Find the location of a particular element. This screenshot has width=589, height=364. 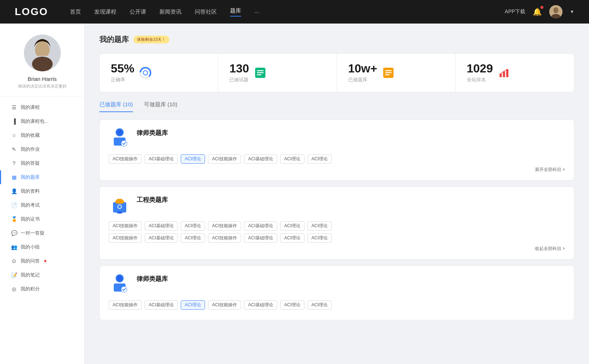

nav-links: 首页 发现课程 公开课 新闻资讯 问答社区 题库 ··· is located at coordinates (287, 12).